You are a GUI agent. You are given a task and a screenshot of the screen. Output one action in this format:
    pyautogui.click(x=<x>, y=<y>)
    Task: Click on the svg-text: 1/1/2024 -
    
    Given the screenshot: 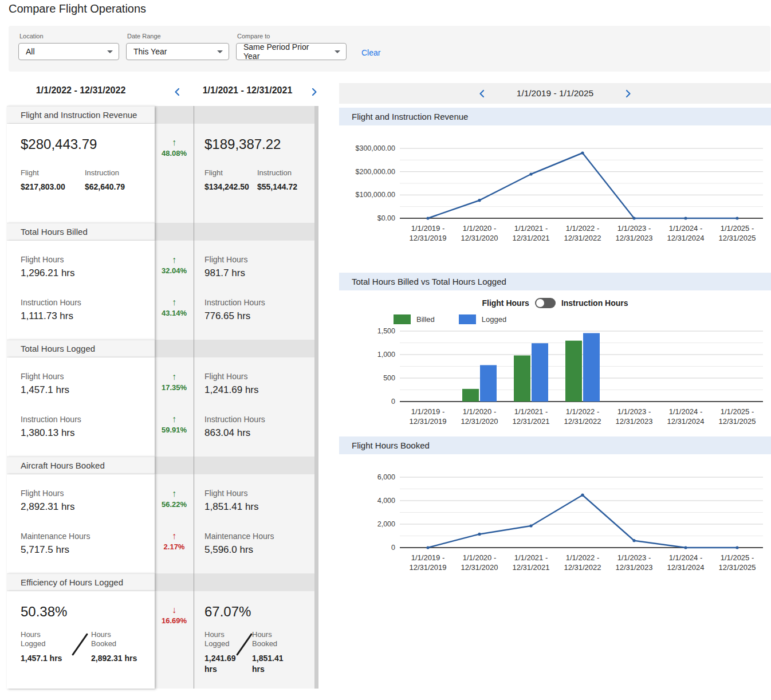 What is the action you would take?
    pyautogui.click(x=686, y=558)
    